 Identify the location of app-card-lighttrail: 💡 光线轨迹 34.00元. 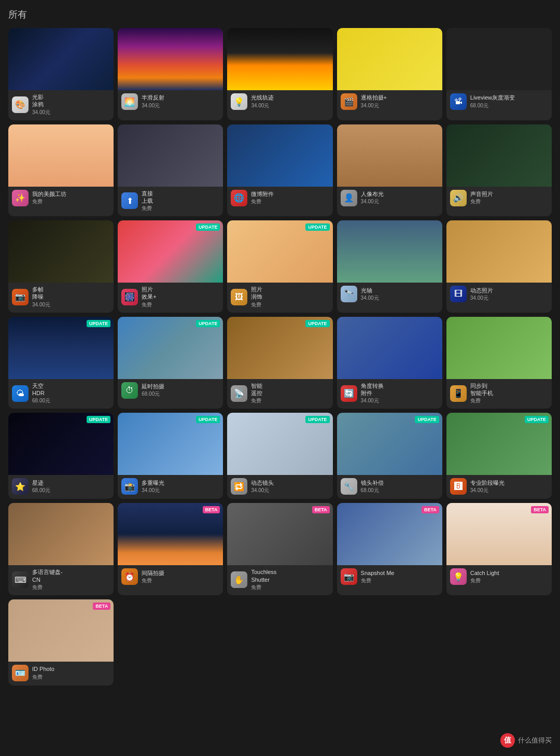
(280, 74).